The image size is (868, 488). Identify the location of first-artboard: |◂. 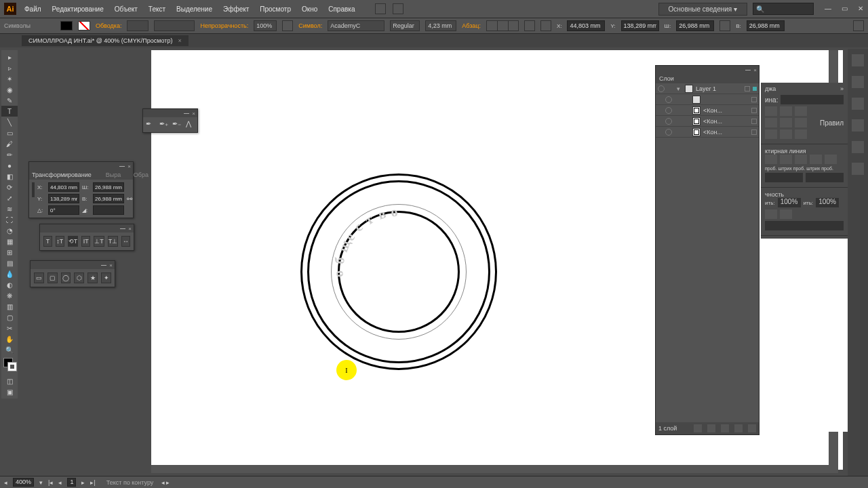
(50, 483).